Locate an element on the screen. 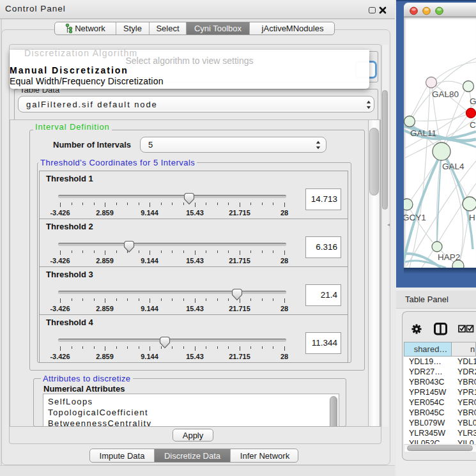  svg-text: GAL4 is located at coordinates (454, 166).